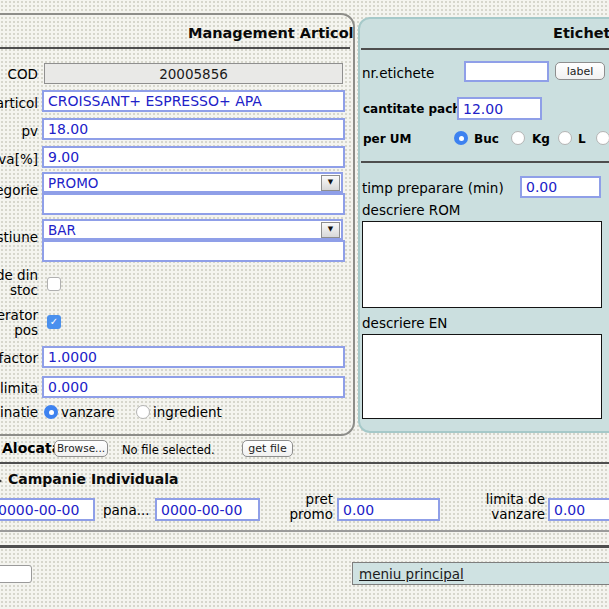 This screenshot has width=609, height=609. Describe the element at coordinates (486, 140) in the screenshot. I see `um-option-buc-label: Buc` at that location.